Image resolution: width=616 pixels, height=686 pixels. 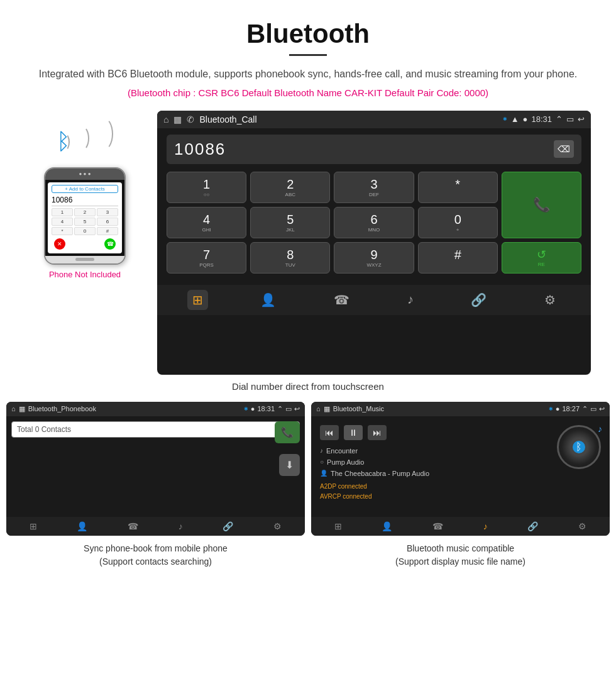 I want to click on pb-toolbar-link: 🔗, so click(x=228, y=526).